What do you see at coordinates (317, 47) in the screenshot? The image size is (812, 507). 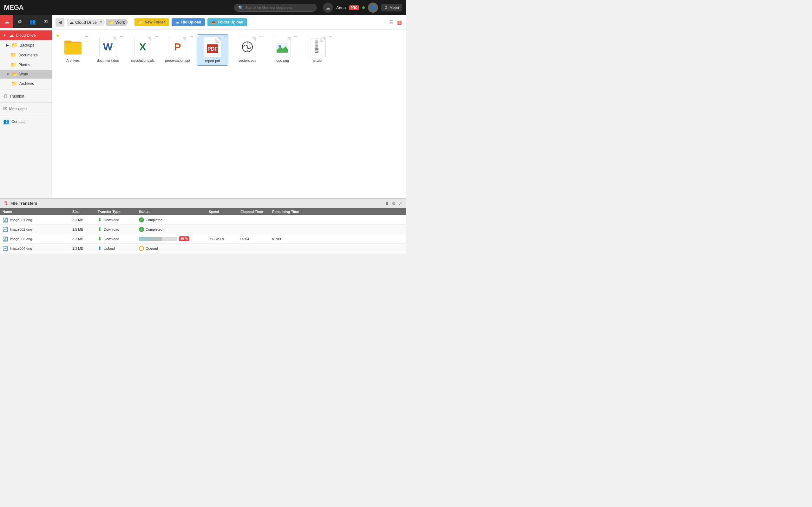 I see `zip-svg: ZIP` at bounding box center [317, 47].